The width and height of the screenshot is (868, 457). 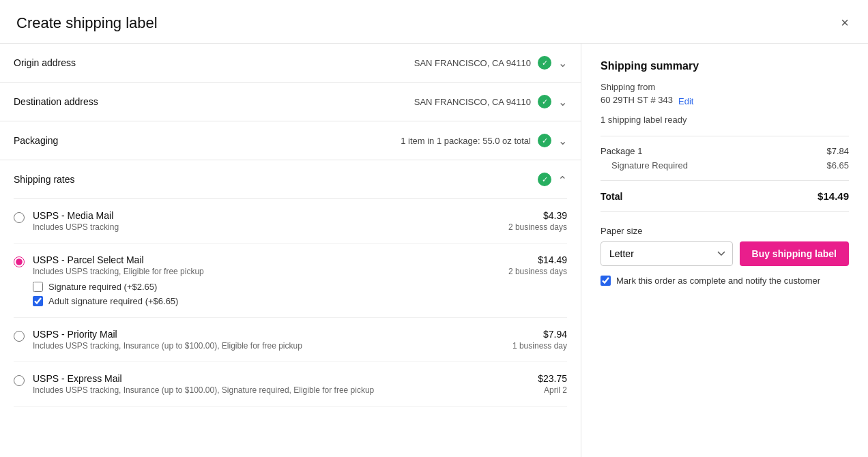 I want to click on destination-address-value: SAN FRANCISCO, CA 94110, so click(x=472, y=102).